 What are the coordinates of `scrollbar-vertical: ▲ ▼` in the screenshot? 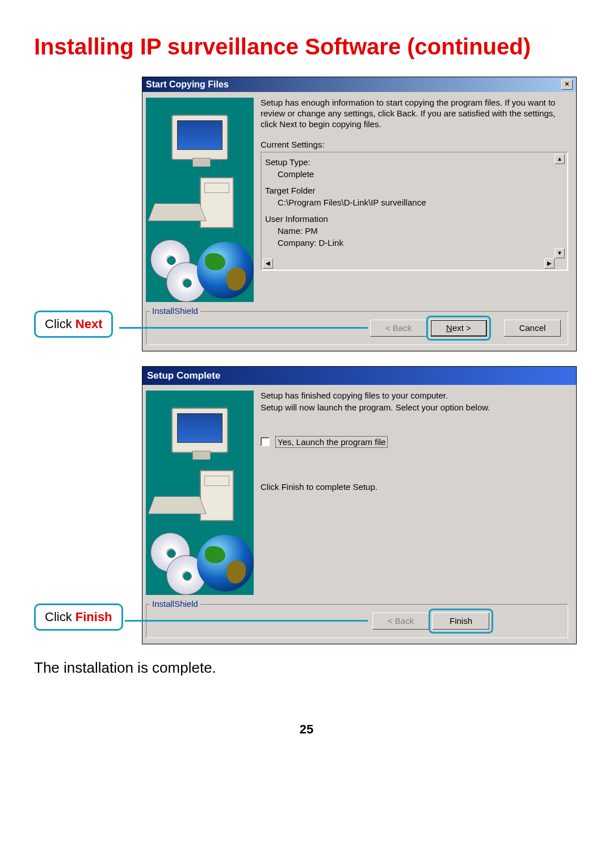 It's located at (560, 206).